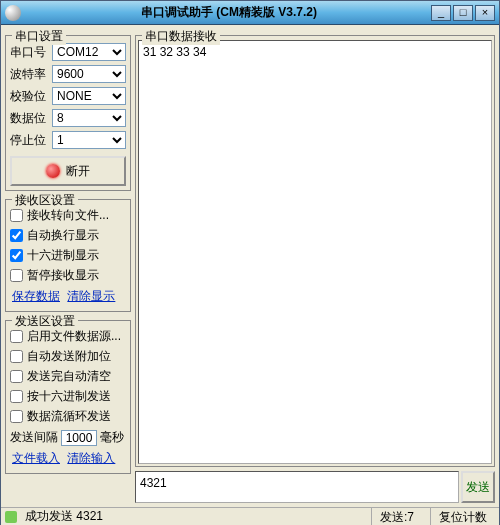 This screenshot has height=525, width=500. Describe the element at coordinates (13, 13) in the screenshot. I see `app-icon` at that location.